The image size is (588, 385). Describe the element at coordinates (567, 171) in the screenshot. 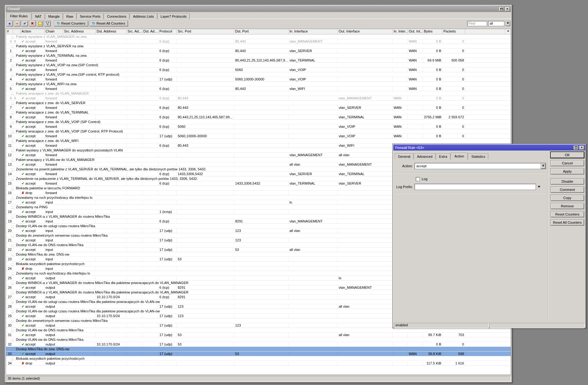

I see `apply-button: Apply` at that location.